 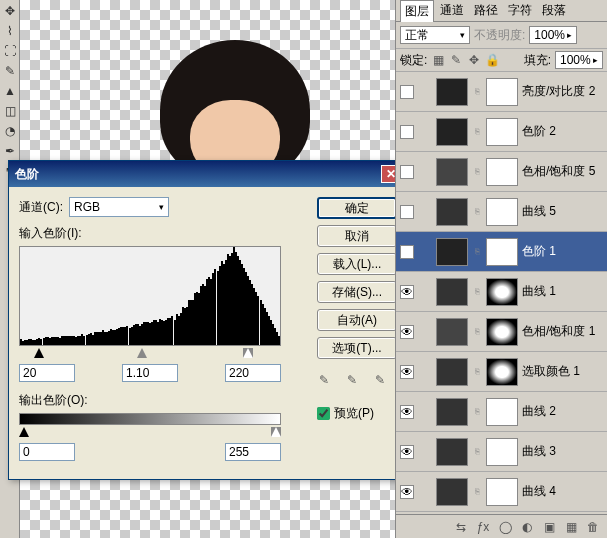 I want to click on link-layers-icon: ⇆, so click(x=461, y=527).